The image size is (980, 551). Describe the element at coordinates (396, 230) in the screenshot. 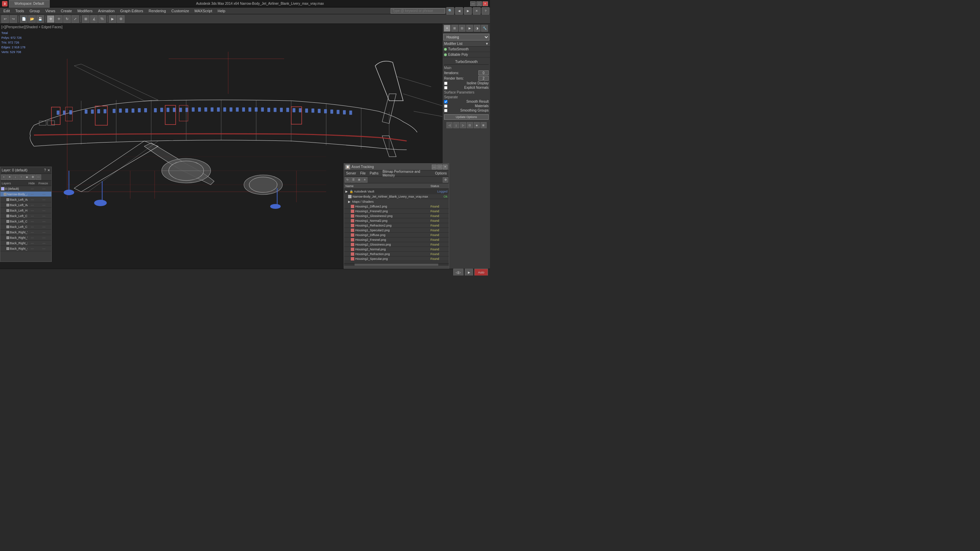

I see `asset-file-6: Housing1_Specular2.png Found` at that location.